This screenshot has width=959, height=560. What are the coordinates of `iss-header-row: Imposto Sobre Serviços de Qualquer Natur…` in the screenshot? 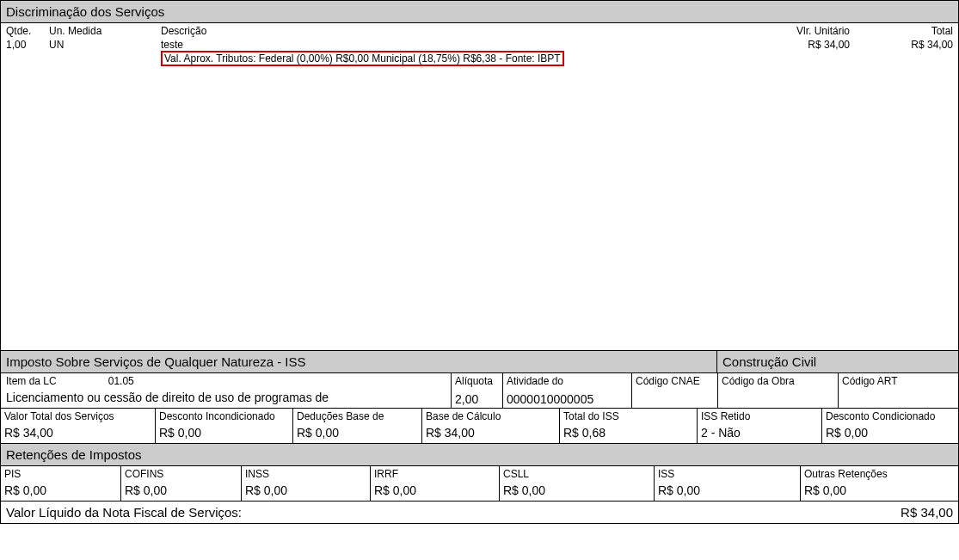 It's located at (480, 362).